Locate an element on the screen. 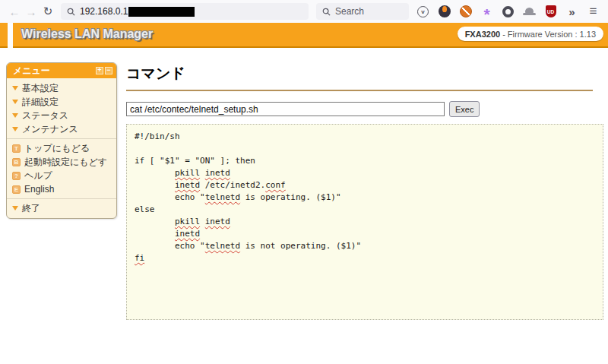  wheel-icon is located at coordinates (508, 12).